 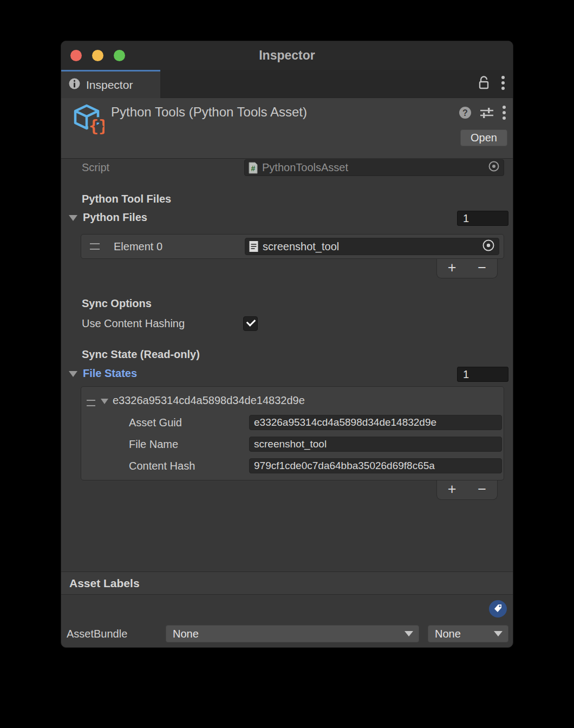 What do you see at coordinates (484, 138) in the screenshot?
I see `open-button: Open` at bounding box center [484, 138].